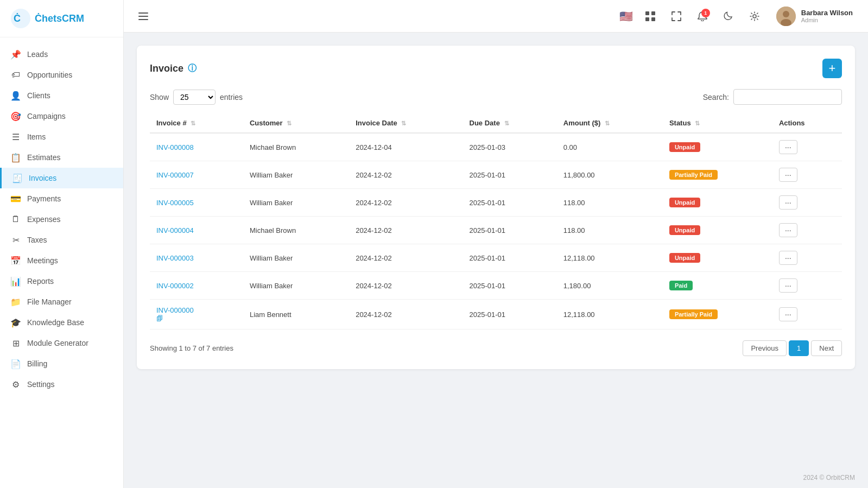 The width and height of the screenshot is (868, 488). Describe the element at coordinates (160, 319) in the screenshot. I see `copy-icon: 🗐` at that location.